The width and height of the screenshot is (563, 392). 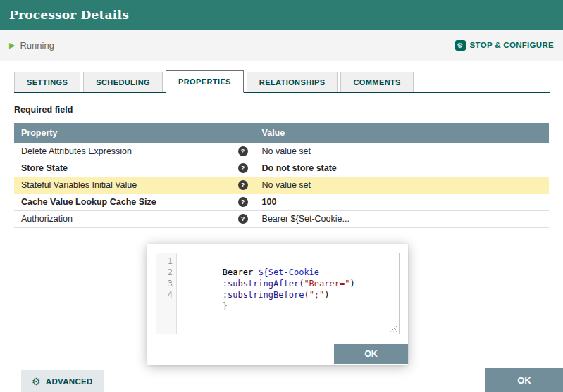 I want to click on property-value-cell: Do not store state, so click(x=373, y=168).